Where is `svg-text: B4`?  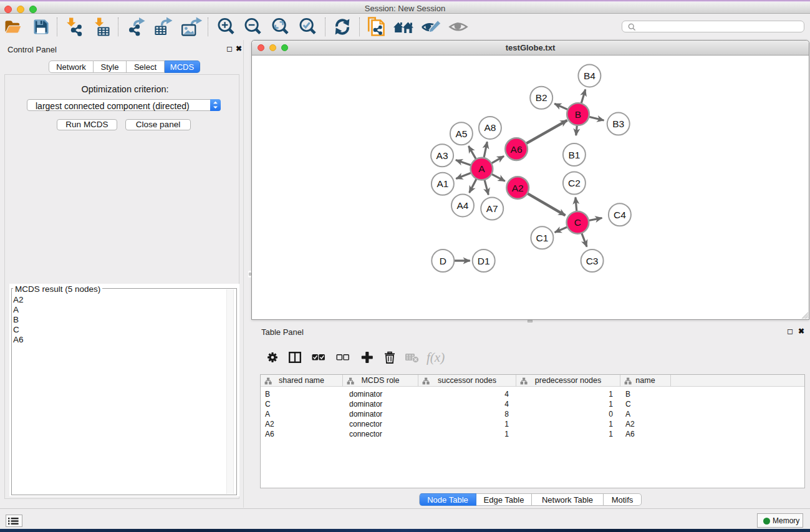
svg-text: B4 is located at coordinates (590, 76).